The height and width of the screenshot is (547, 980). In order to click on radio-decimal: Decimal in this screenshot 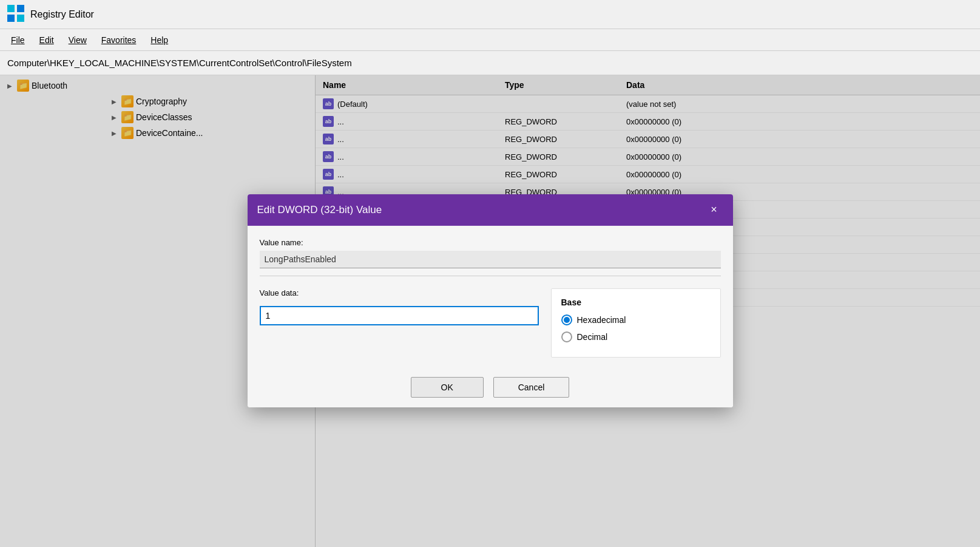, I will do `click(636, 336)`.